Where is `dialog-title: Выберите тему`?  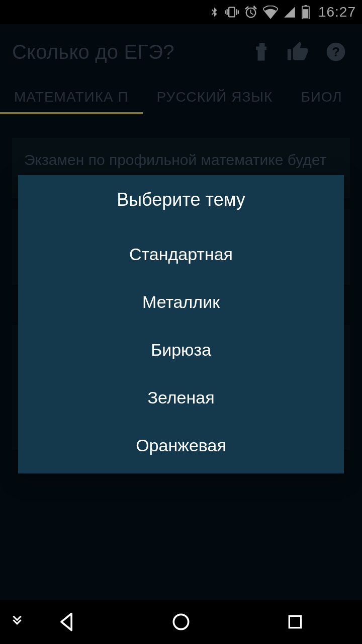
dialog-title: Выберите тему is located at coordinates (181, 203).